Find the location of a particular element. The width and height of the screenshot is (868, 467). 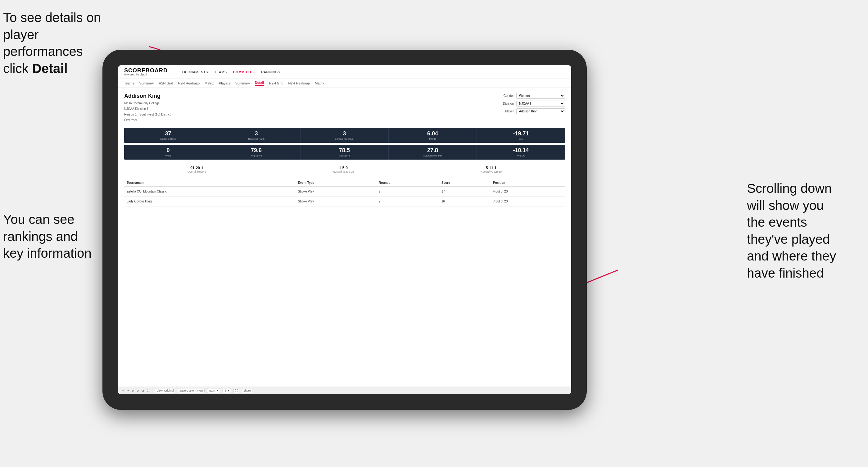

save-custom-view-btn: Save Custom View is located at coordinates (191, 391).